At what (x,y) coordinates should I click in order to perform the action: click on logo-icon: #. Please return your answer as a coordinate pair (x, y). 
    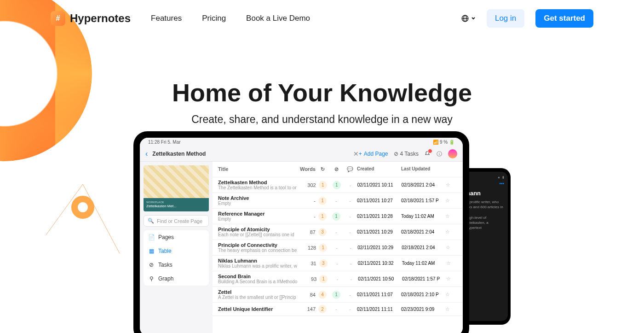
    Looking at the image, I should click on (58, 18).